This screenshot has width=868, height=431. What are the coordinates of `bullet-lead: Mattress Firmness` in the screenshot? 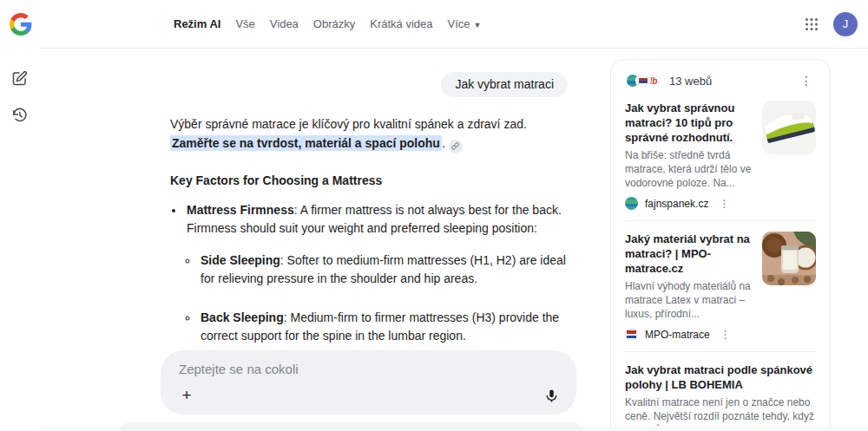 It's located at (240, 210).